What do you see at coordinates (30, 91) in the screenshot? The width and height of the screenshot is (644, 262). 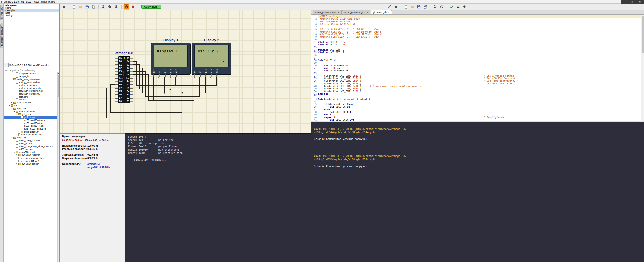 I see `tree-item: barGraph_serial.ino.hex` at bounding box center [30, 91].